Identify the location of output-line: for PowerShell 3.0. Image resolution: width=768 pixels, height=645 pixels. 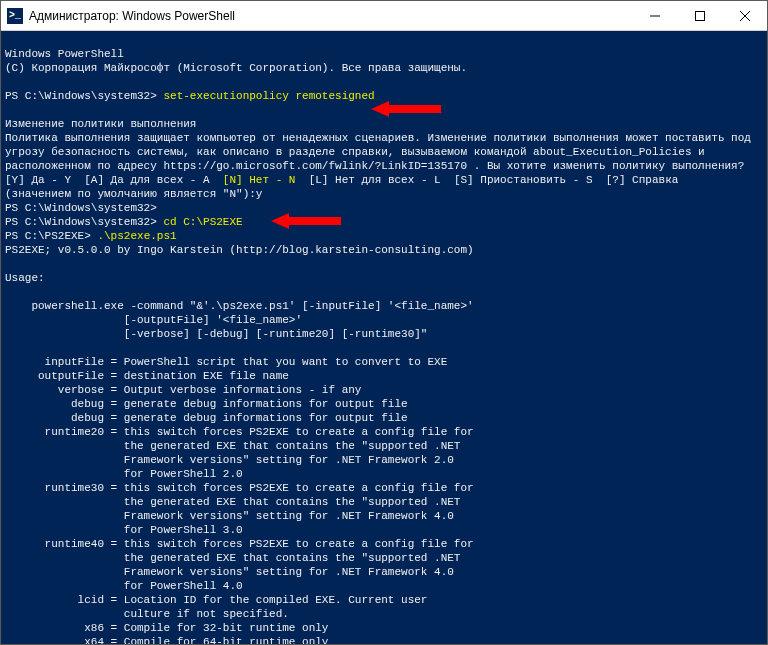
(124, 530).